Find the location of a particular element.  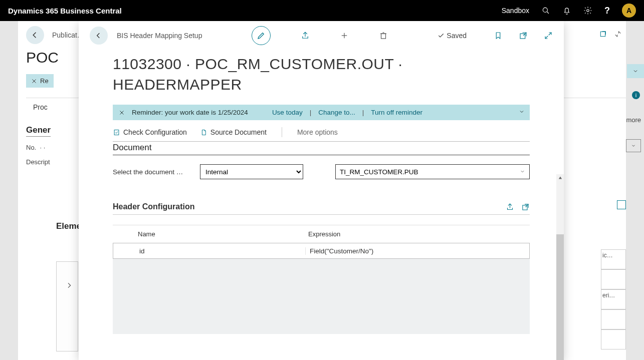

bg-row-arrow-icon is located at coordinates (69, 286).